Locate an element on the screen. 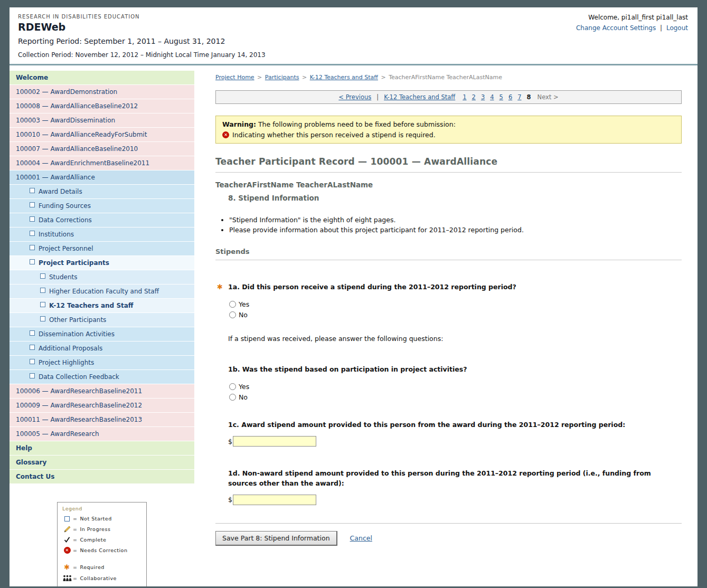  instructions-list: "Stipend Information" is the eighth of e… is located at coordinates (449, 225).